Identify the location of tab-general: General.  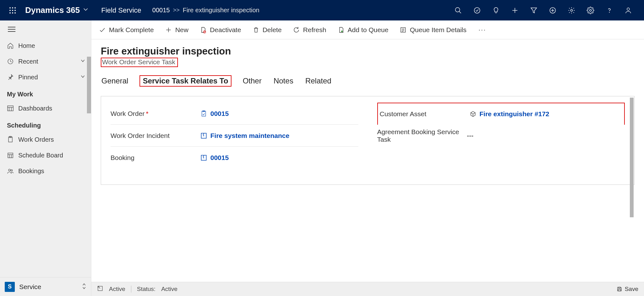
(115, 81).